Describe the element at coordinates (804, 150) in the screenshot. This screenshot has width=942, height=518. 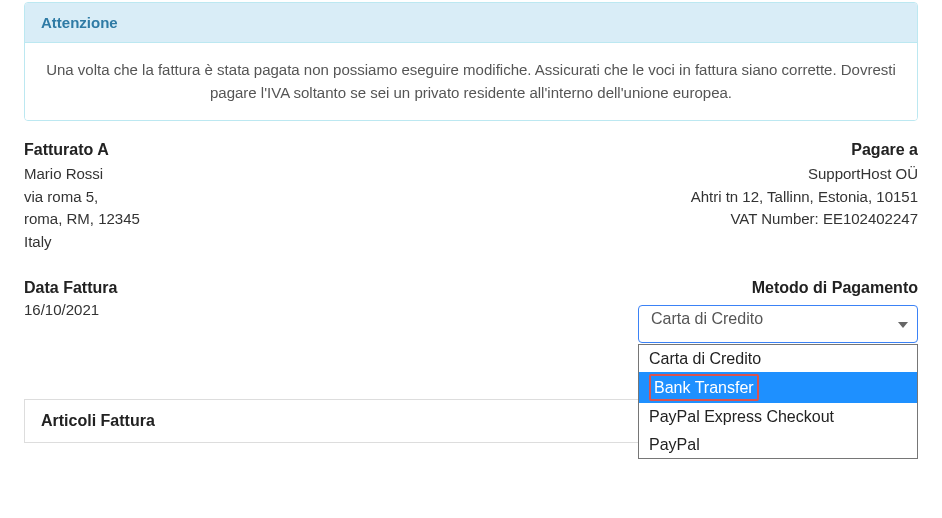
I see `pay-to-title: Pagare a` at that location.